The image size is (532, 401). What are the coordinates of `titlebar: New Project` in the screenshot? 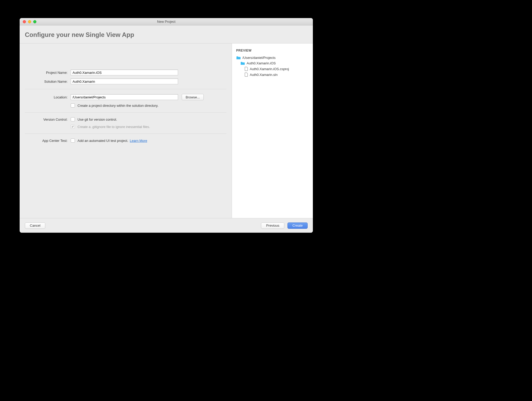 It's located at (166, 22).